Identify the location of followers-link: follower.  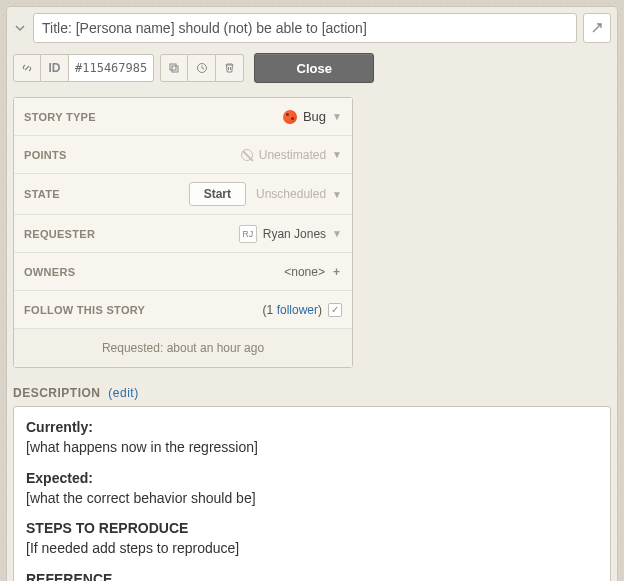
(298, 310).